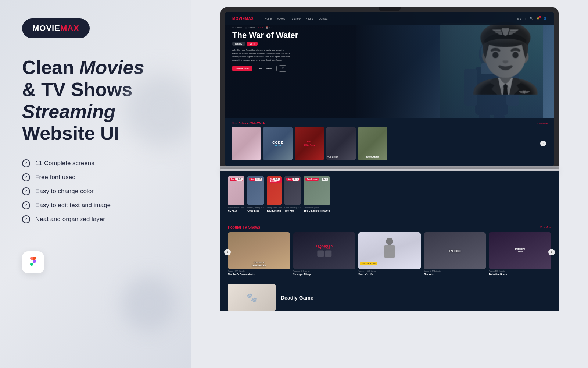 The image size is (588, 368). I want to click on notification-icon: 🔔, so click(538, 18).